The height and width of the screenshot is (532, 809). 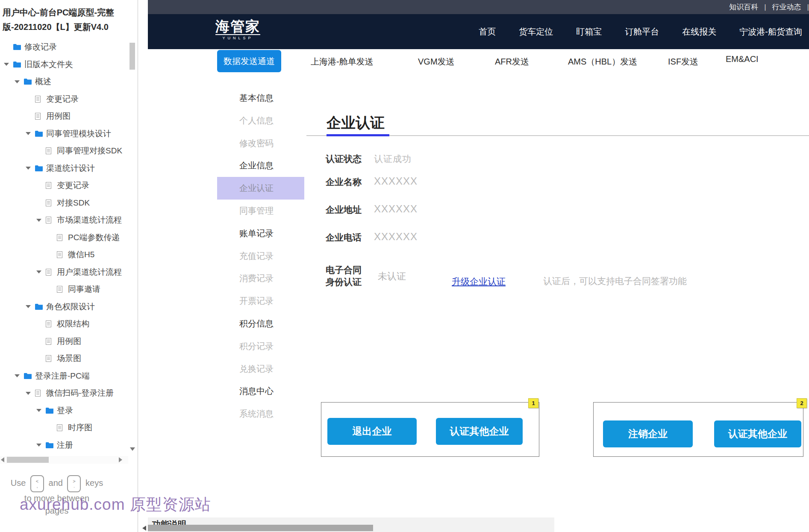 What do you see at coordinates (64, 168) in the screenshot?
I see `tree-item: 渠道统计设计` at bounding box center [64, 168].